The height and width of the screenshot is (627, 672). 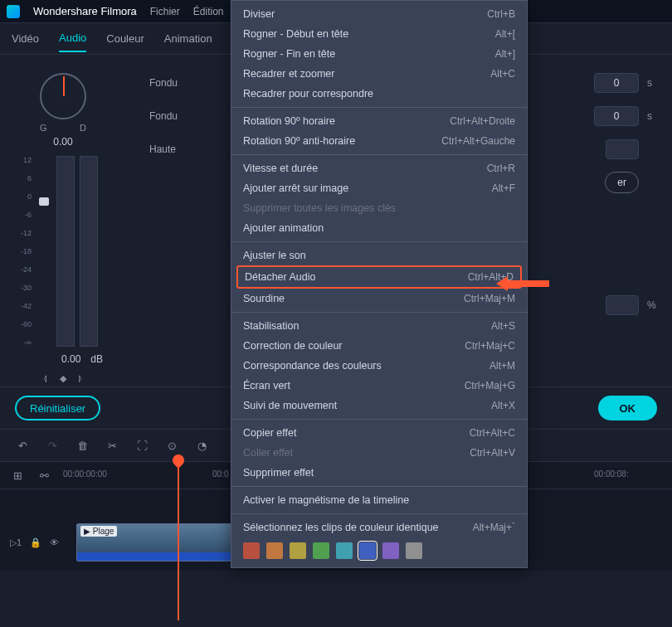 I want to click on keyframe-nav: ⦉ ◆ ⦊, so click(x=63, y=378).